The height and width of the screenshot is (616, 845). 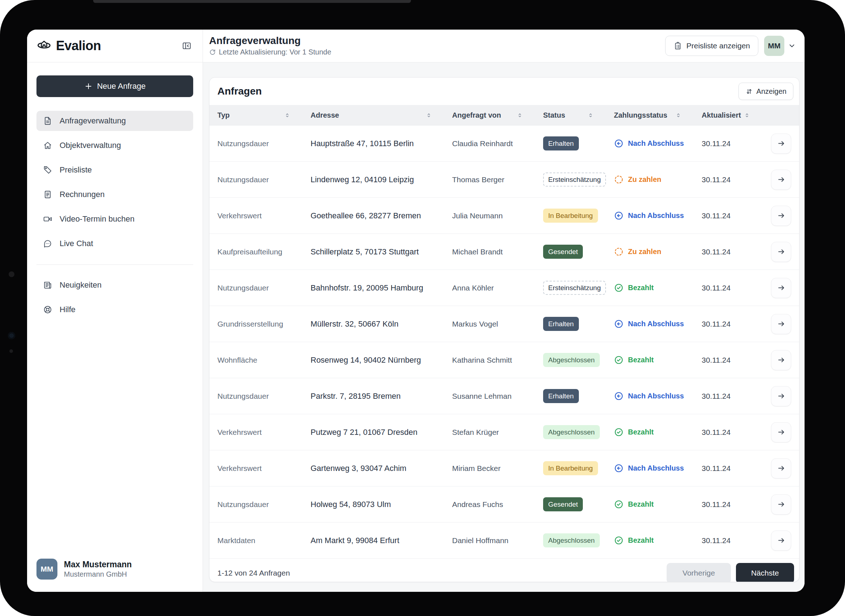 I want to click on table-row: Verkehrswert Goetheallee 66, 28277 Breme…, so click(x=504, y=216).